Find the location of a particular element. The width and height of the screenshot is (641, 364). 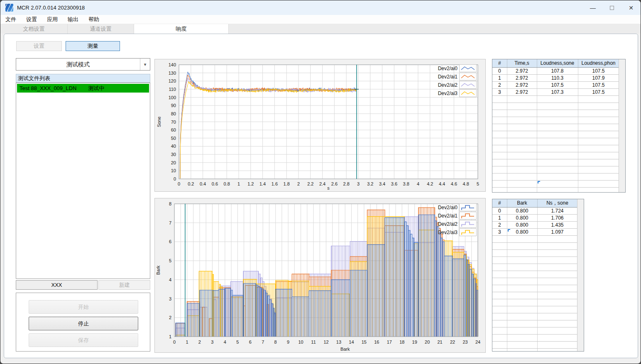

bark-table-scrollbar is located at coordinates (580, 275).